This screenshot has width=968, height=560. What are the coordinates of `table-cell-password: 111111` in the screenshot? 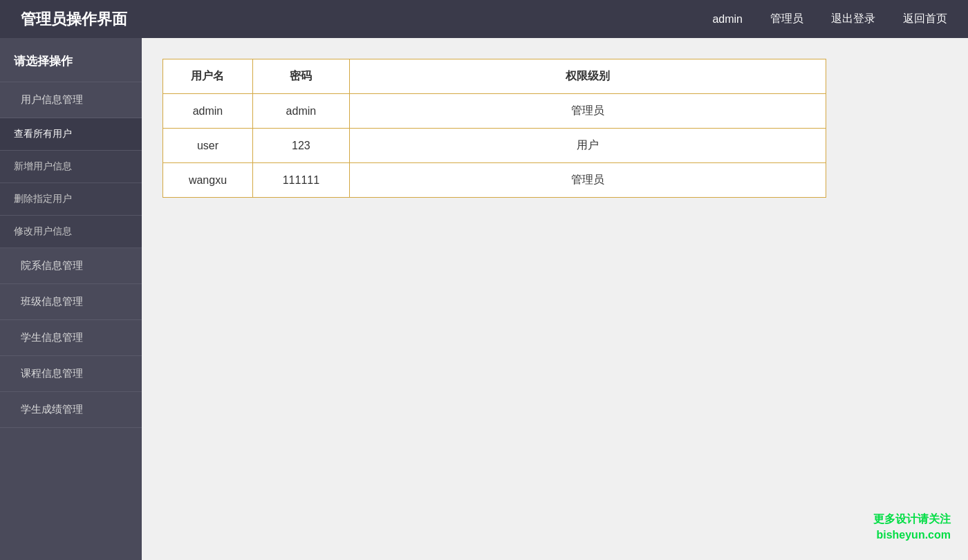 It's located at (301, 180).